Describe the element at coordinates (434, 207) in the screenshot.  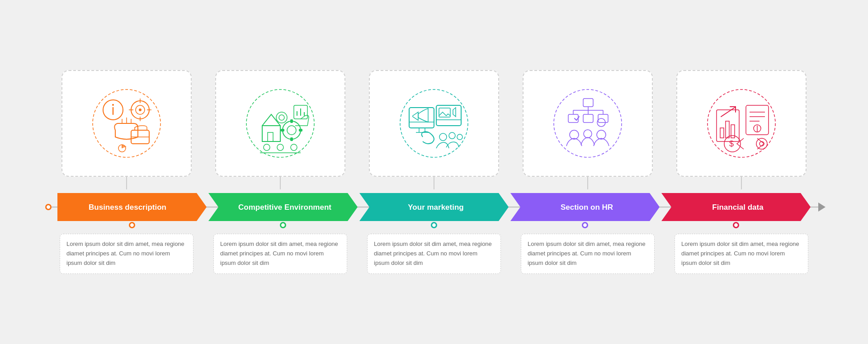
I see `arrows-section: Business description Competitive Environ…` at that location.